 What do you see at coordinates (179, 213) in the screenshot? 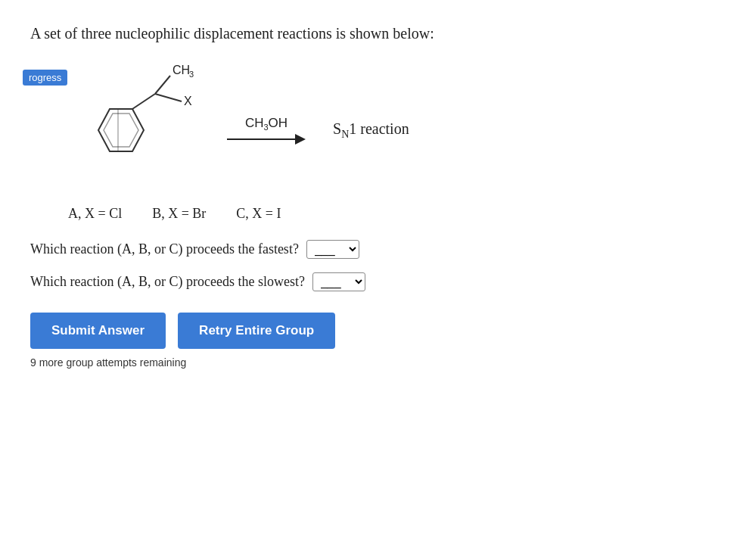
I see `choice-b: B, X = Br` at bounding box center [179, 213].